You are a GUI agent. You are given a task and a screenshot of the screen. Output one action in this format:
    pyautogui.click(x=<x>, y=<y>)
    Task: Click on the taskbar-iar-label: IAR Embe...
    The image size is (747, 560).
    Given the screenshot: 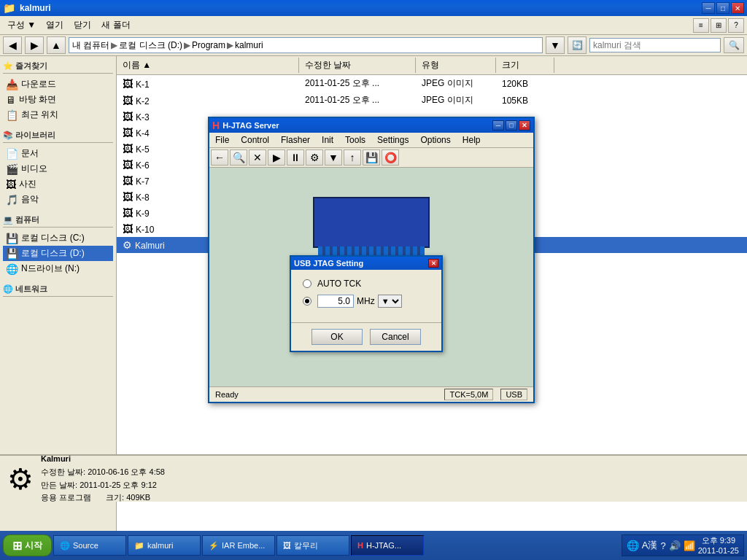 What is the action you would take?
    pyautogui.click(x=244, y=545)
    